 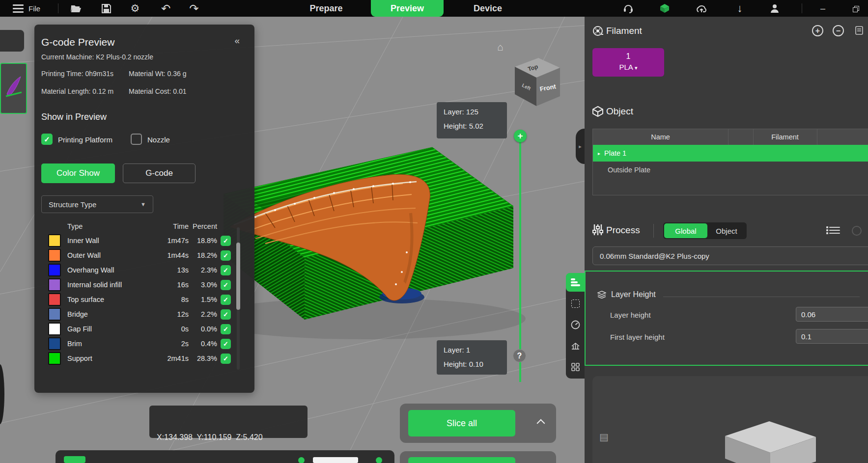 I want to click on redo-glyph: ↷, so click(x=194, y=9).